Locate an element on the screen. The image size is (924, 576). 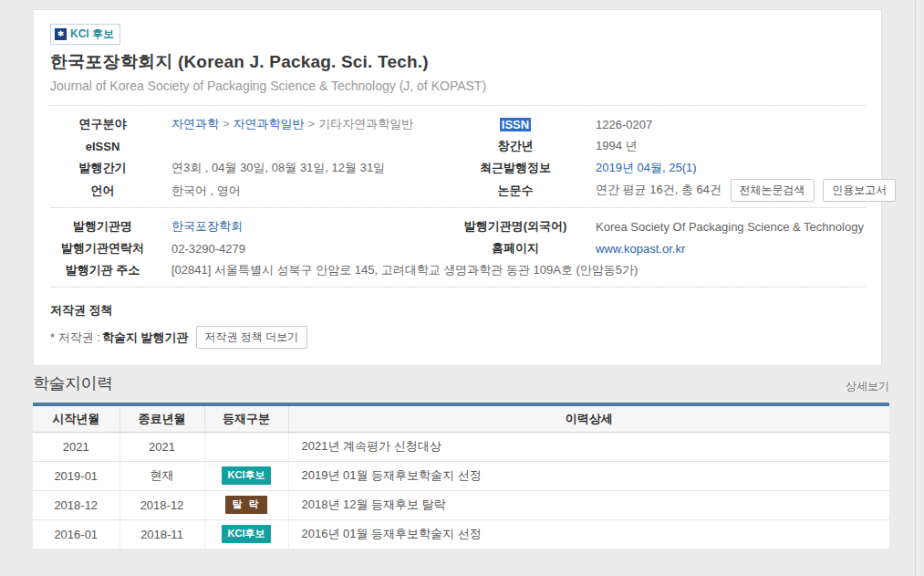
first-year-label: 창간년 is located at coordinates (515, 146).